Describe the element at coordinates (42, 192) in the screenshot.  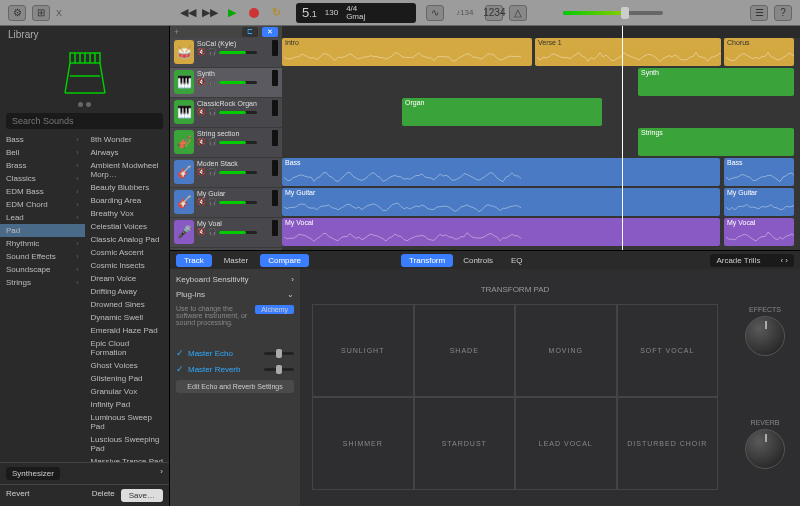
I see `category-item: EDM Bass›` at that location.